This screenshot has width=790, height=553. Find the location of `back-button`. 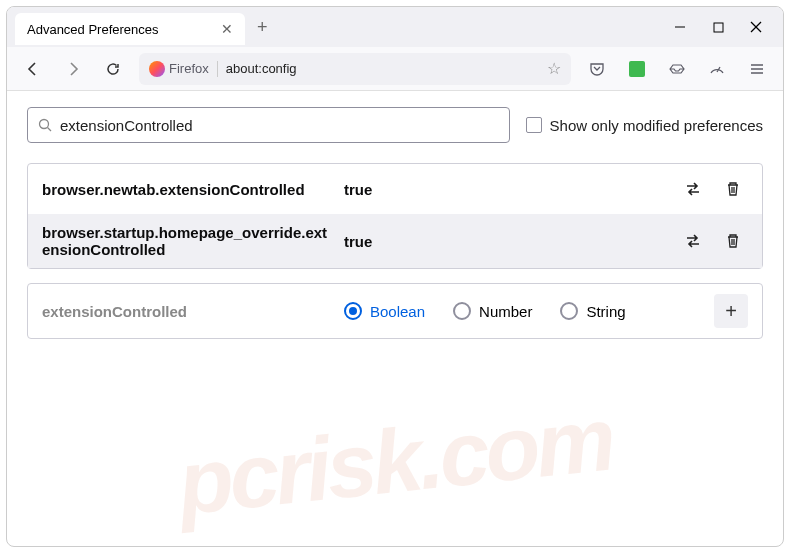

back-button is located at coordinates (33, 69).